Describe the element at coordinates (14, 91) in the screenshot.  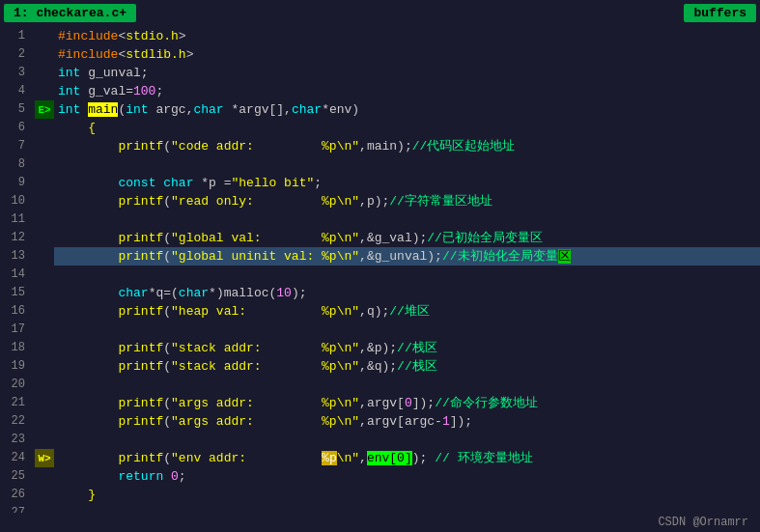
I see `line-num-4: 4` at that location.